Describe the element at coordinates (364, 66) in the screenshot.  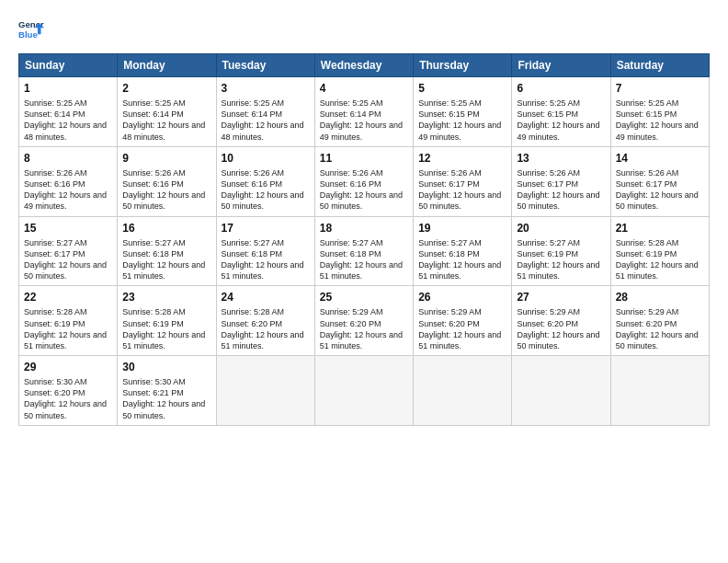
I see `col-header-wednesday: Wednesday` at that location.